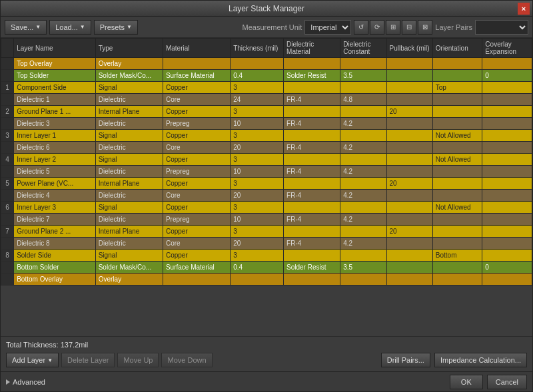  I want to click on drill-pairs-button: Drill Pairs..., so click(406, 360).